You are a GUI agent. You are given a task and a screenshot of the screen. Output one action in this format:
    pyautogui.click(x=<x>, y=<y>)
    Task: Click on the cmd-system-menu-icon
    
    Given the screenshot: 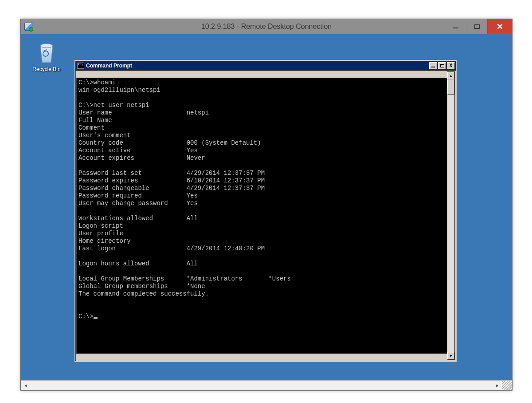 What is the action you would take?
    pyautogui.click(x=81, y=66)
    